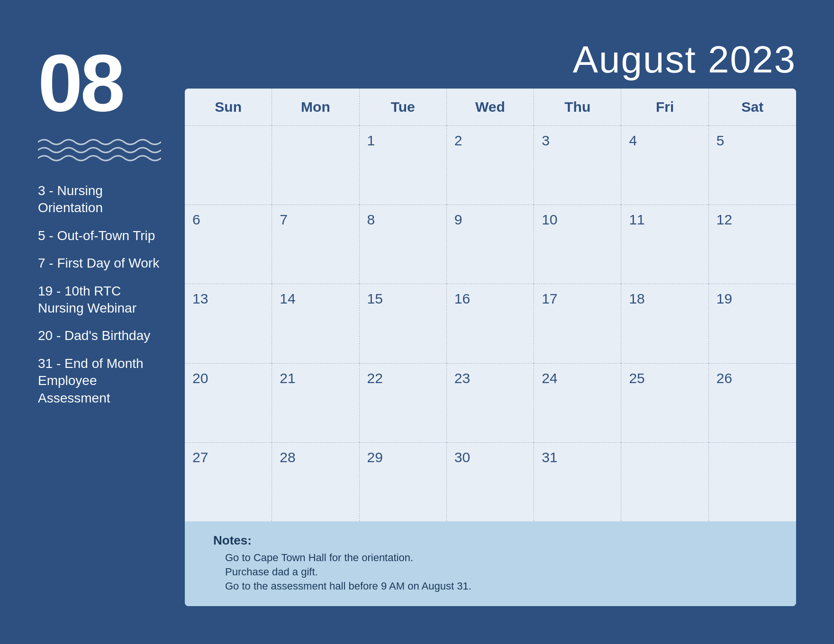  I want to click on table-row: 14, so click(316, 323).